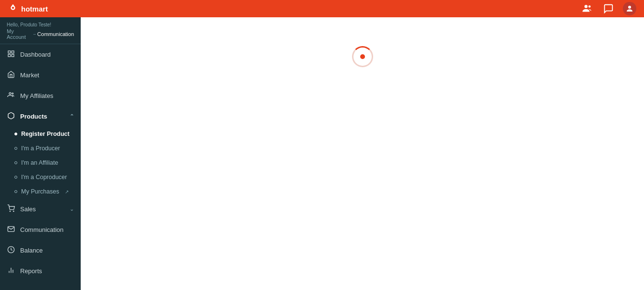 The image size is (644, 290). I want to click on dashboard-label: Dashboard, so click(47, 55).